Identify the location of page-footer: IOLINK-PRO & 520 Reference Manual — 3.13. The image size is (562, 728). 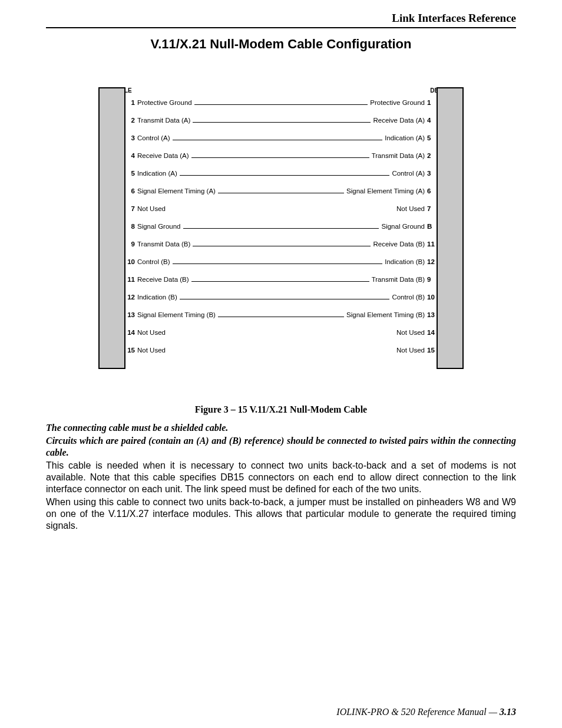
(427, 712).